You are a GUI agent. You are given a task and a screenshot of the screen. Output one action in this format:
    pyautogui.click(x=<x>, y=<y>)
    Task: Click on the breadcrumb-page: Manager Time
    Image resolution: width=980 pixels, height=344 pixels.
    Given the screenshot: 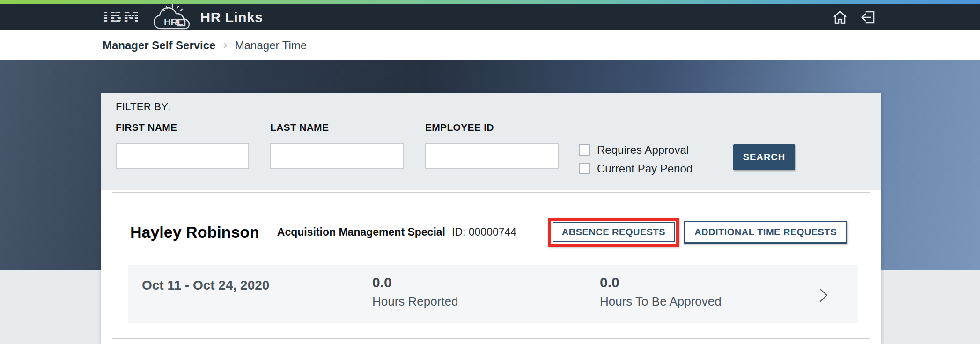 What is the action you would take?
    pyautogui.click(x=271, y=45)
    